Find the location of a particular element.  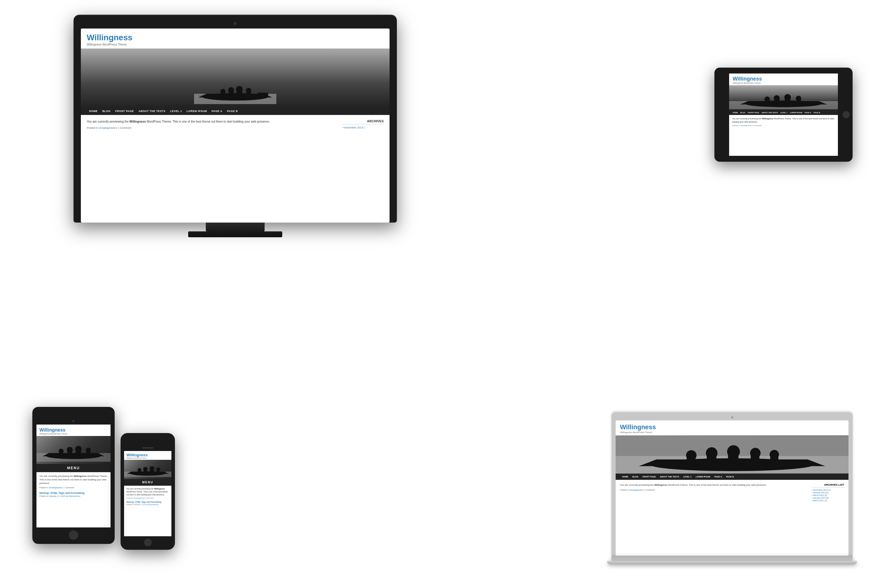

laptop-sidebar-nov2013: November 2013 (1) is located at coordinates (828, 490).